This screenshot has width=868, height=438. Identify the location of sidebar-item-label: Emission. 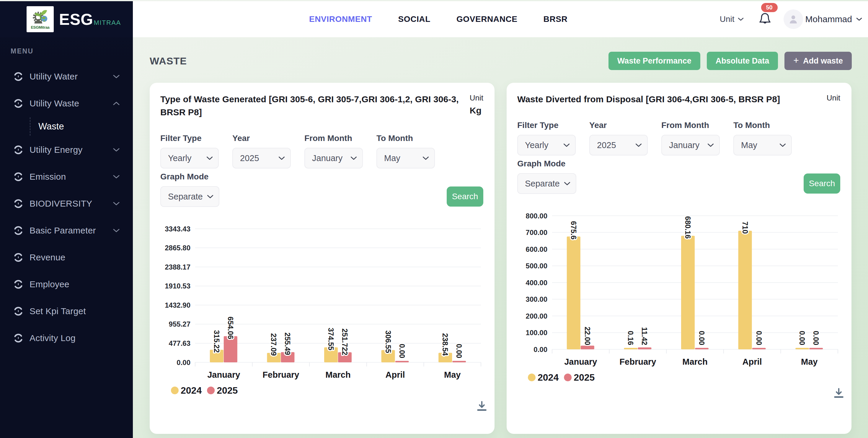
(71, 177).